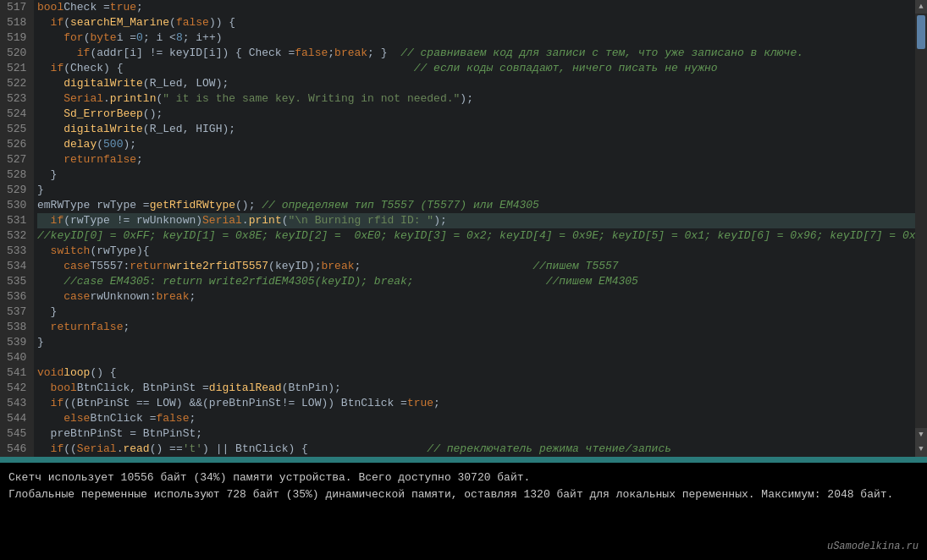 The height and width of the screenshot is (560, 927). Describe the element at coordinates (481, 373) in the screenshot. I see `code-line: void loop() {` at that location.